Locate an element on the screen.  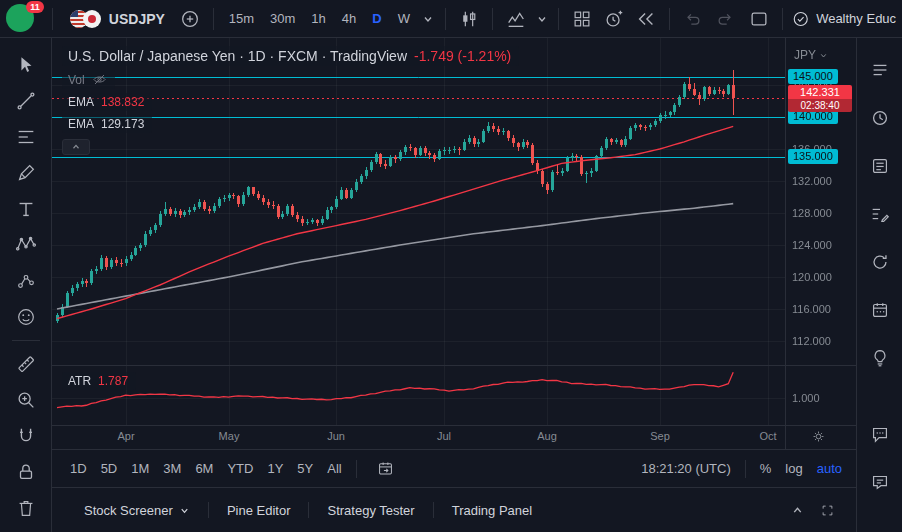
bottom-toolbar: 1D 5D 1M 3M 6M YTD 1Y 5Y All 18:21:20 (U… is located at coordinates (454, 468).